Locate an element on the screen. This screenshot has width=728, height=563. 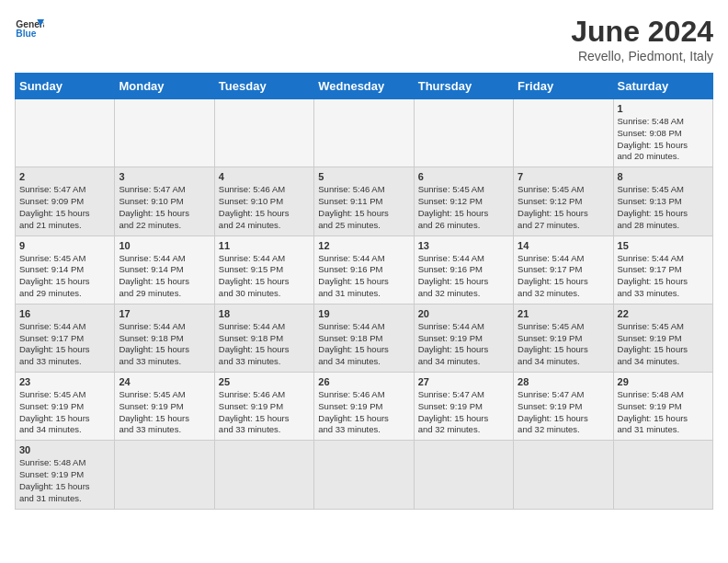
calendar-cell: 26Sunrise: 5:46 AM Sunset: 9:19 PM Dayli… is located at coordinates (364, 407).